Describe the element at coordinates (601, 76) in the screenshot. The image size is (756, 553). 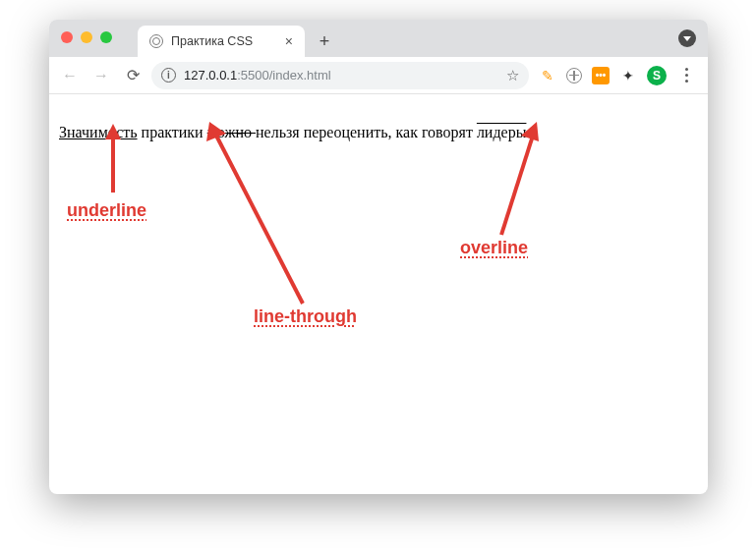
I see `orange-extension-icon: •••` at that location.